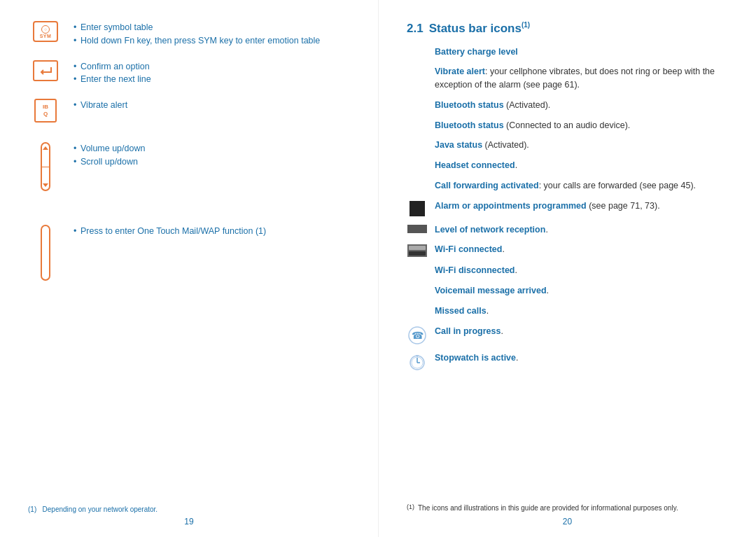 The width and height of the screenshot is (756, 537). Describe the element at coordinates (46, 167) in the screenshot. I see `vol-key-icon` at that location.